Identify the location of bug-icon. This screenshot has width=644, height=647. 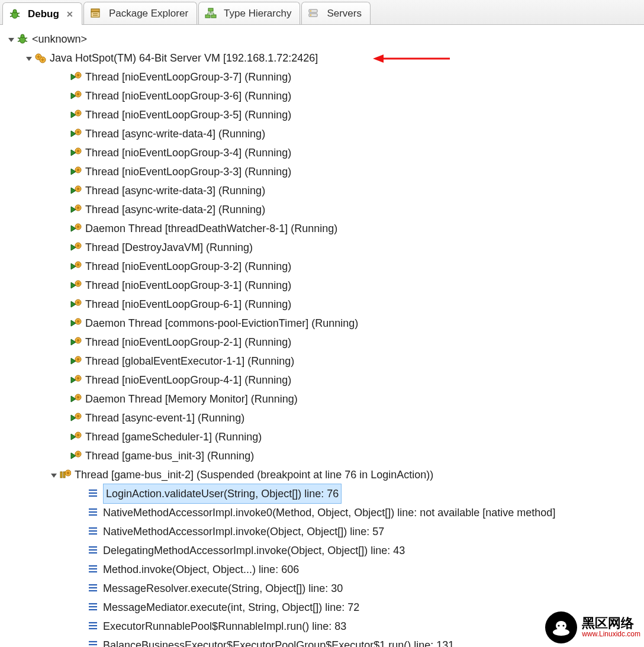
(15, 14).